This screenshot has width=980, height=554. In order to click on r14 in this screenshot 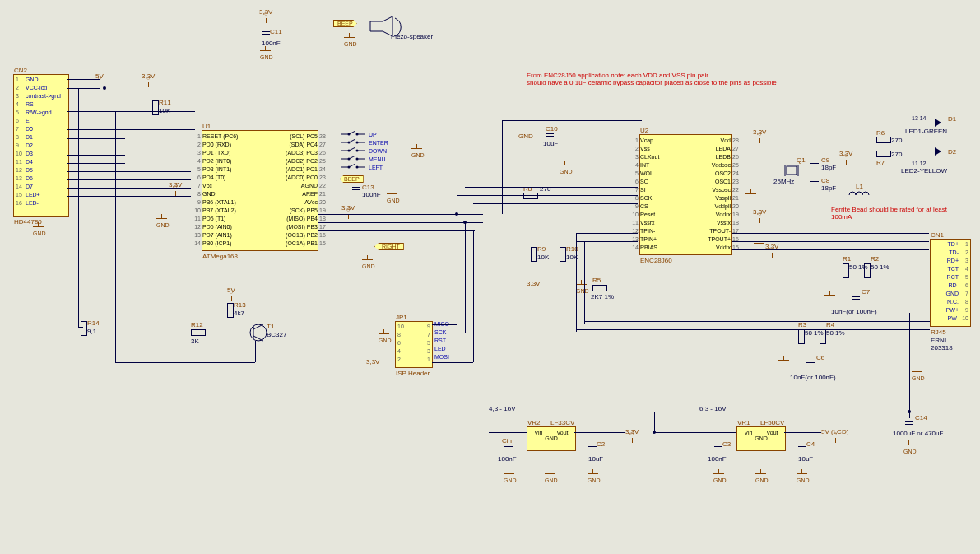, I will do `click(84, 328)`.